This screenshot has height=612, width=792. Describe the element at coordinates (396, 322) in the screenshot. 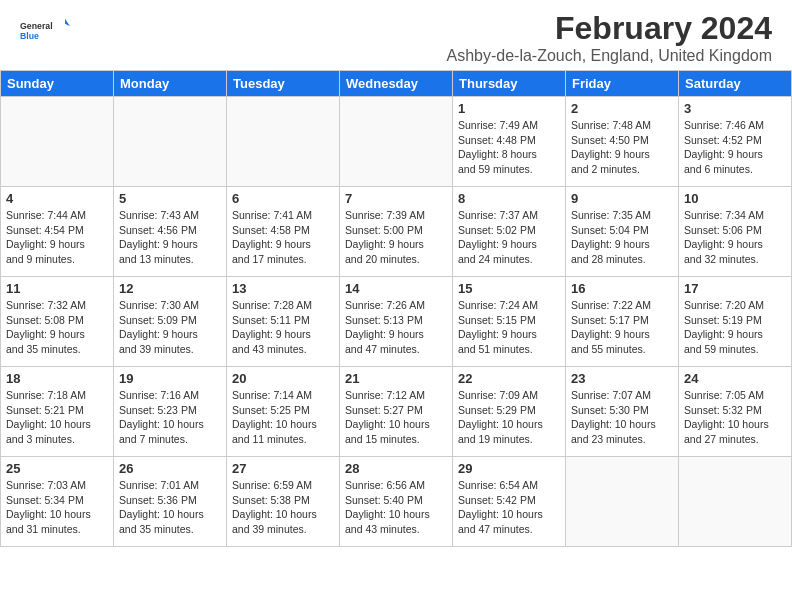

I see `week-row-3: 11Sunrise: 7:32 AM Sunset: 5:08 PM Dayli…` at that location.